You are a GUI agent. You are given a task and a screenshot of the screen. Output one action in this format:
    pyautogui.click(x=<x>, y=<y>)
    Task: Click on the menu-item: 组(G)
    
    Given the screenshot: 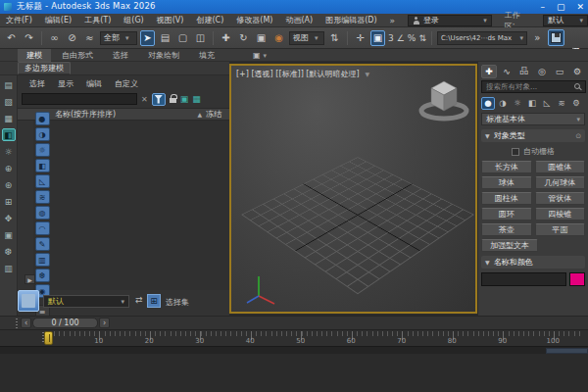 What is the action you would take?
    pyautogui.click(x=133, y=20)
    